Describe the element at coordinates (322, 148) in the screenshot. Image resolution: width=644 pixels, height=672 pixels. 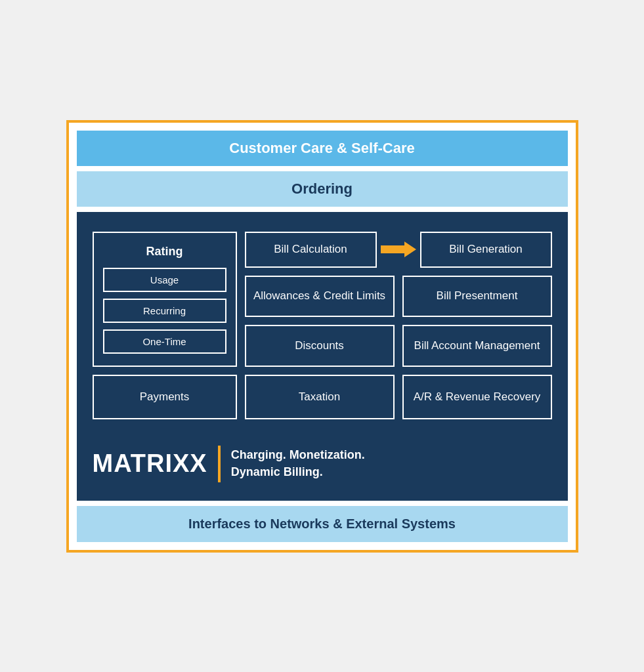
I see `customer-care-bar: Customer Care & Self-Care` at that location.